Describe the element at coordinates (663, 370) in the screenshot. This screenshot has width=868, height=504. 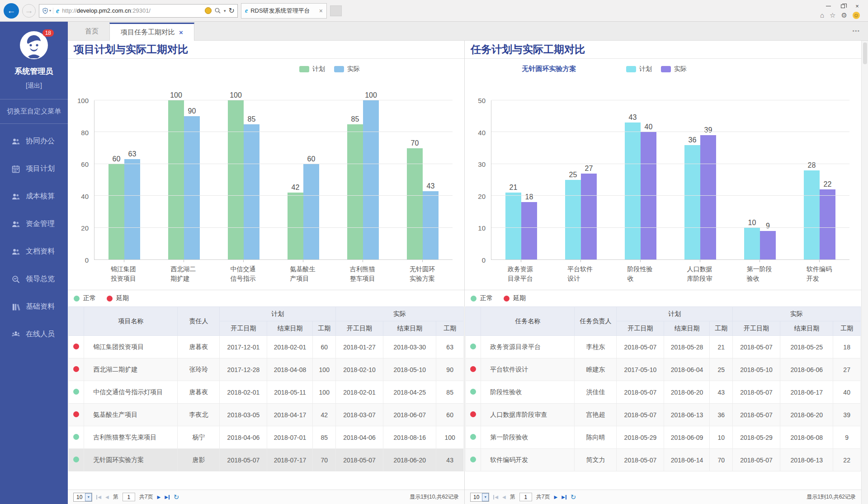
I see `table-row: 平台软件设计睢建东2017-05-102018-06-04252018-05-1…` at that location.